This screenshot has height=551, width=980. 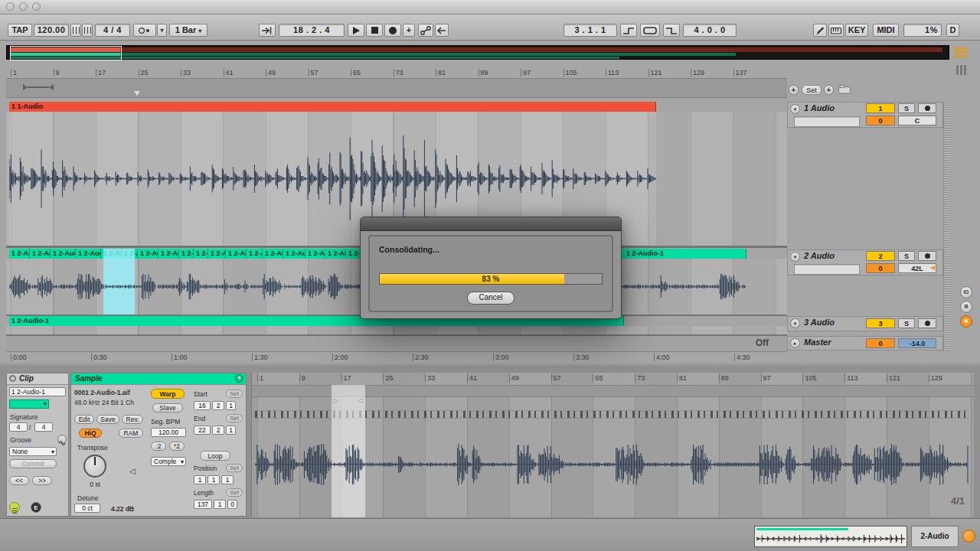 I want to click on track-activator: 2, so click(x=880, y=256).